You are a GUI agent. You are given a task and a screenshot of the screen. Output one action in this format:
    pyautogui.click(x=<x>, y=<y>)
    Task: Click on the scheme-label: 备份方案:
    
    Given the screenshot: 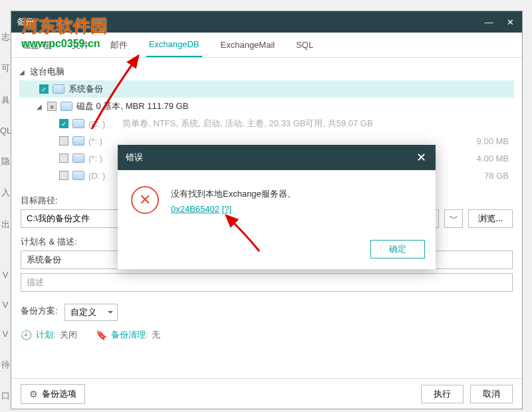 What is the action you would take?
    pyautogui.click(x=39, y=311)
    